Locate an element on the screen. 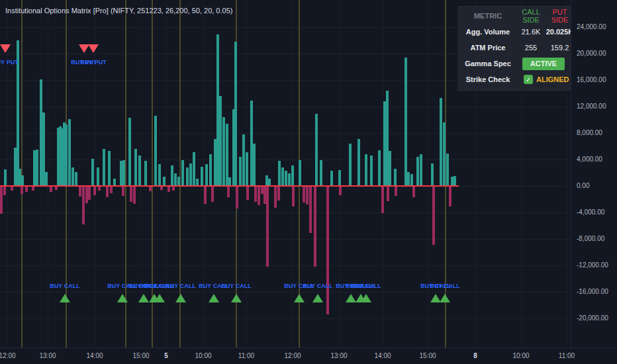  time-tick-label: 8 is located at coordinates (475, 356).